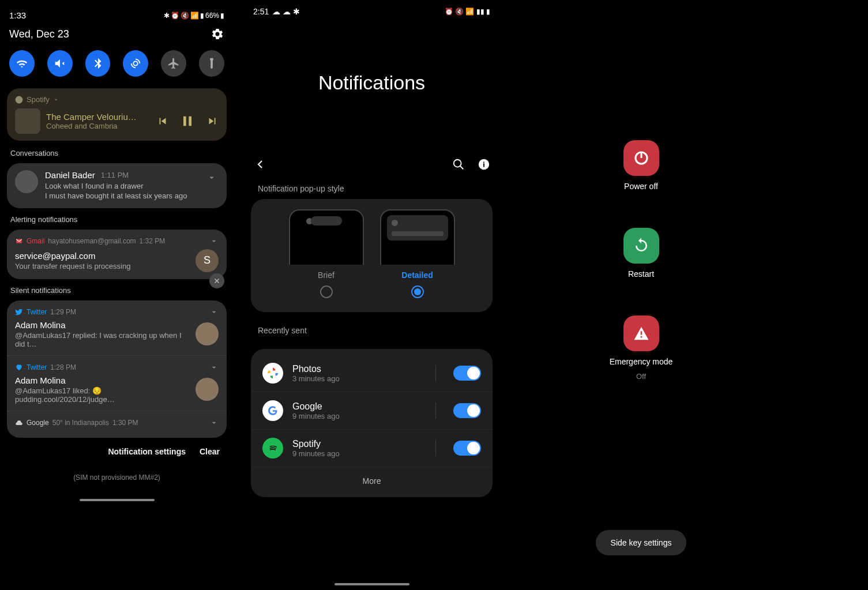  I want to click on notification-body: @AdamLukas17 replied: I was cracking up …, so click(103, 340).